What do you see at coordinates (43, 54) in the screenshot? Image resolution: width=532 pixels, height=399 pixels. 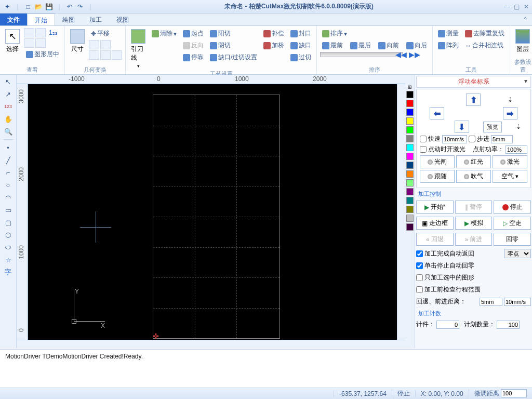 I see `center-button: 图形居中` at bounding box center [43, 54].